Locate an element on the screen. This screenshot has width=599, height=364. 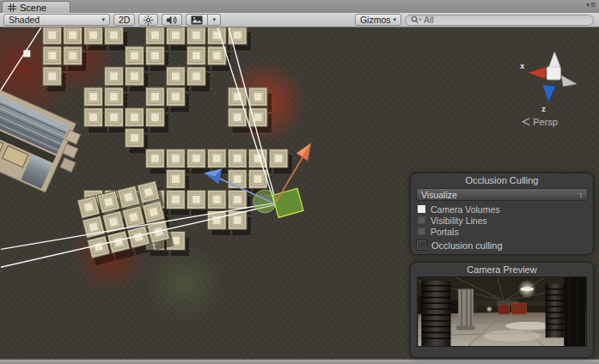
camera-preview-title: Camera Preview is located at coordinates (502, 270).